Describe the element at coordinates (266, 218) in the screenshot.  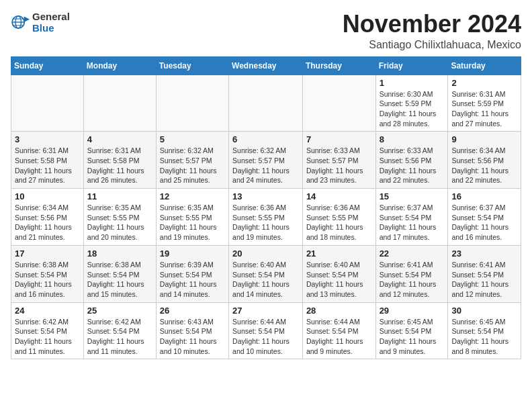
I see `calendar-week-3: 10Sunrise: 6:34 AMSunset: 5:56 PMDayligh…` at that location.